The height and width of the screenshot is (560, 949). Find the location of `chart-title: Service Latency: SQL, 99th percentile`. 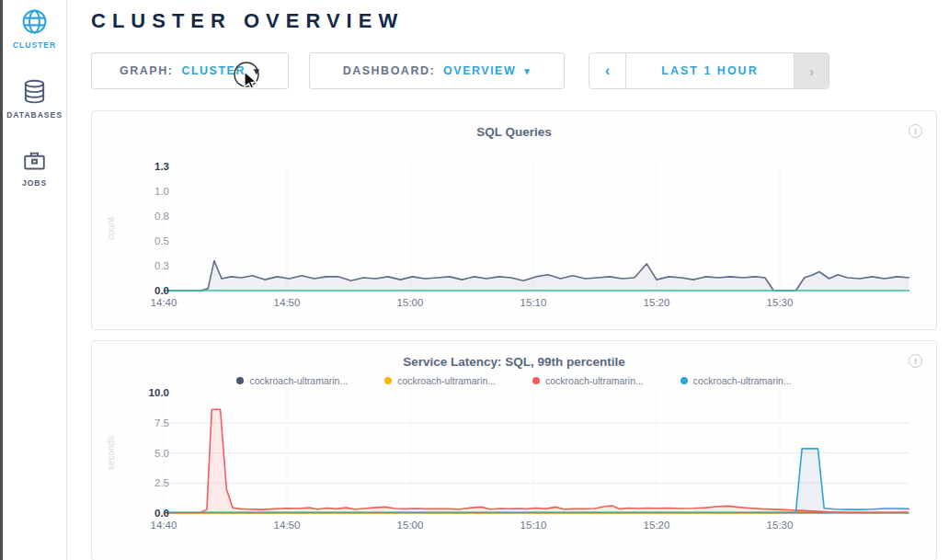

chart-title: Service Latency: SQL, 99th percentile is located at coordinates (514, 355).